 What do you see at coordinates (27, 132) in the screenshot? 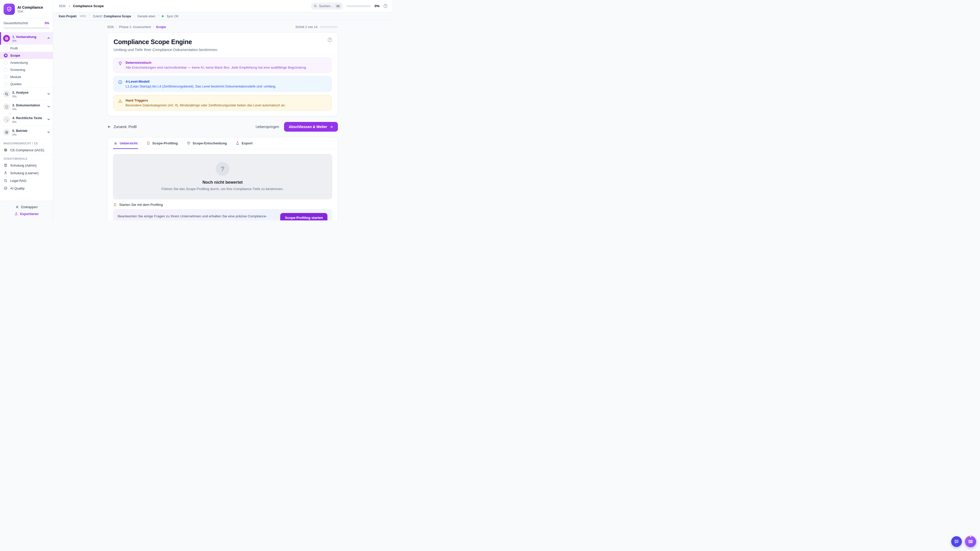
I see `sidebar-phase-betrieb: 5. Betrieb 0%` at bounding box center [27, 132].